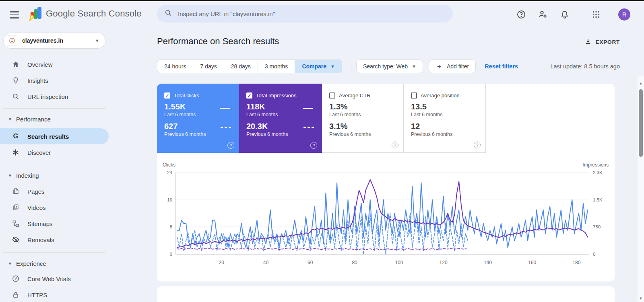  What do you see at coordinates (31, 264) in the screenshot?
I see `section-label: Experience` at bounding box center [31, 264].